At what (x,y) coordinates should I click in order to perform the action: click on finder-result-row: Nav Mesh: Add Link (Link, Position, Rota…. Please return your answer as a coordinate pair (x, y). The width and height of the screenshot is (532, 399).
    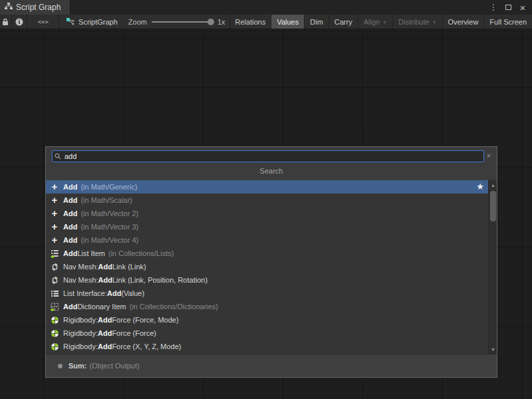
    Looking at the image, I should click on (267, 280).